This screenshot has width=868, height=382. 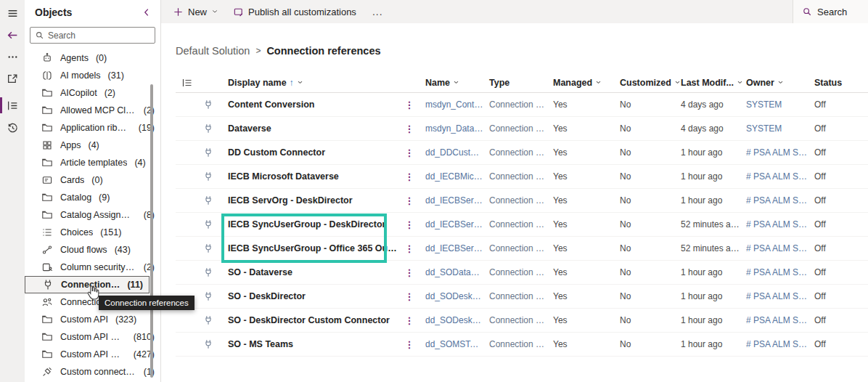 What do you see at coordinates (522, 344) in the screenshot?
I see `table-row: SO - MS Teams ⋮ dd_SOMSTeams Connection …` at bounding box center [522, 344].